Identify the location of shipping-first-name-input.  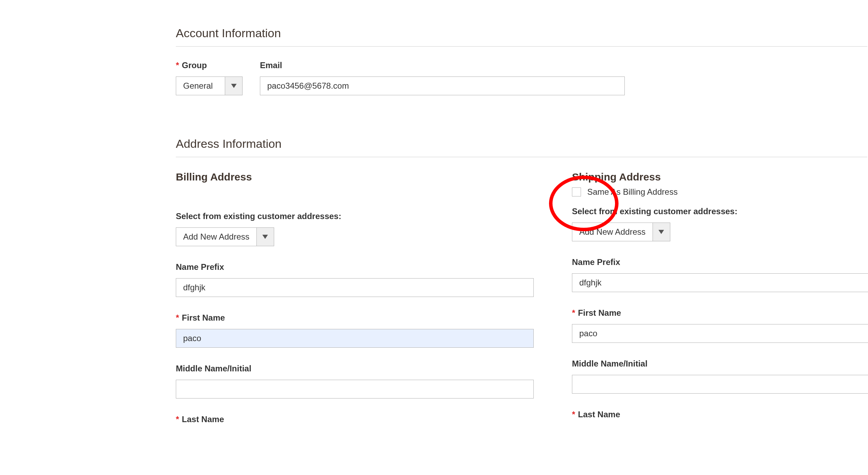
(720, 333).